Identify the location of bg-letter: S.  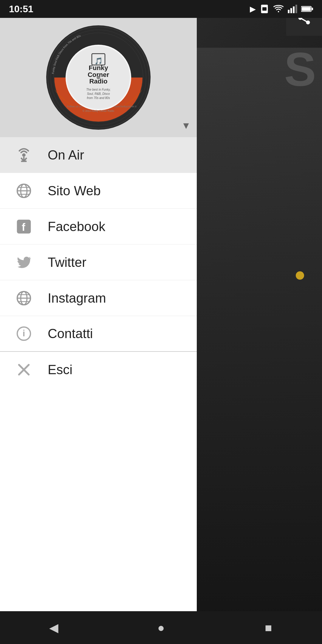
(300, 69).